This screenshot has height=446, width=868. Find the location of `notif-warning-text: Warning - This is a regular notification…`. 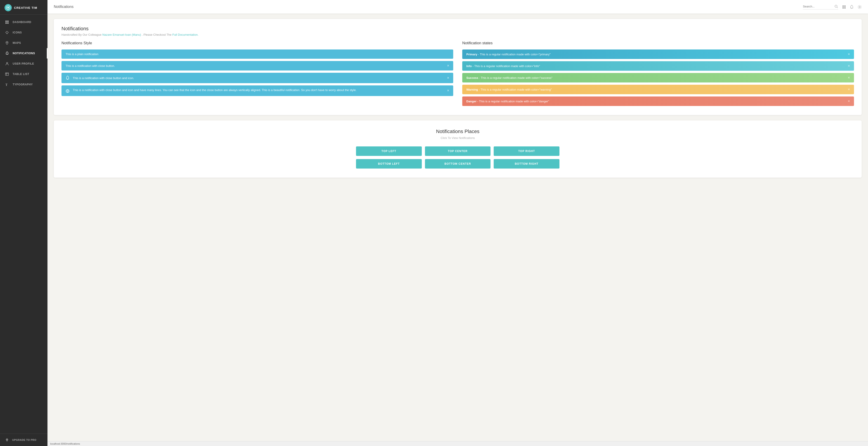

notif-warning-text: Warning - This is a regular notification… is located at coordinates (656, 90).